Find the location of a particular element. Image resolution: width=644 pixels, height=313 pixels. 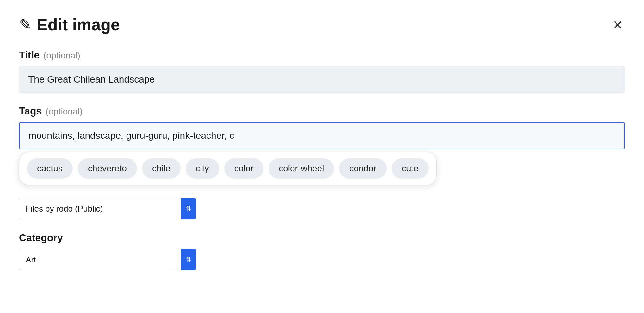

tags-suggestions-container: cactuscheveretochilecitycolorcolor-wheel… is located at coordinates (228, 169).